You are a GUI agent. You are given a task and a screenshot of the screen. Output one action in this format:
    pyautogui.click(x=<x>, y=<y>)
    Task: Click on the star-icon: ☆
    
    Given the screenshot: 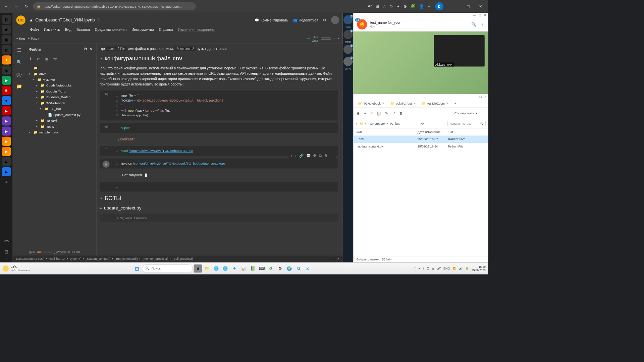 What is the action you would take?
    pyautogui.click(x=99, y=20)
    